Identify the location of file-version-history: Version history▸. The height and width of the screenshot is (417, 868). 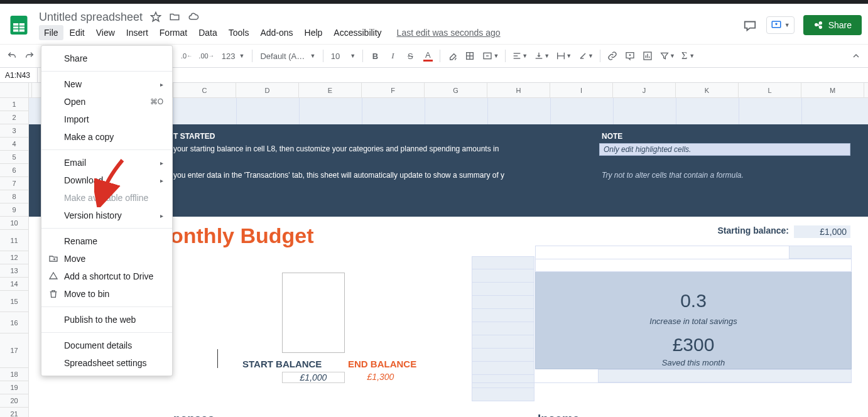
(107, 215).